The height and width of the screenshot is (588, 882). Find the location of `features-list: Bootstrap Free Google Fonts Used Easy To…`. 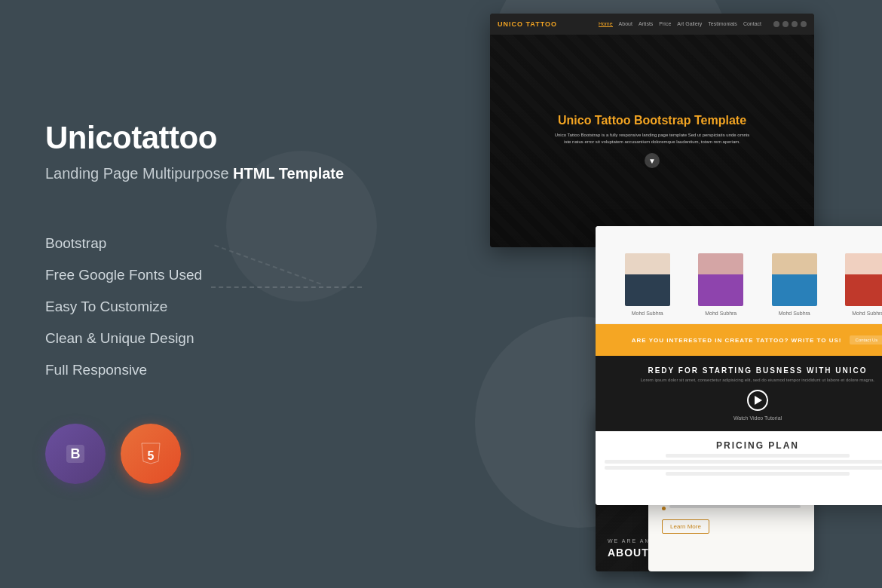

features-list: Bootstrap Free Google Fonts Used Easy To… is located at coordinates (196, 307).